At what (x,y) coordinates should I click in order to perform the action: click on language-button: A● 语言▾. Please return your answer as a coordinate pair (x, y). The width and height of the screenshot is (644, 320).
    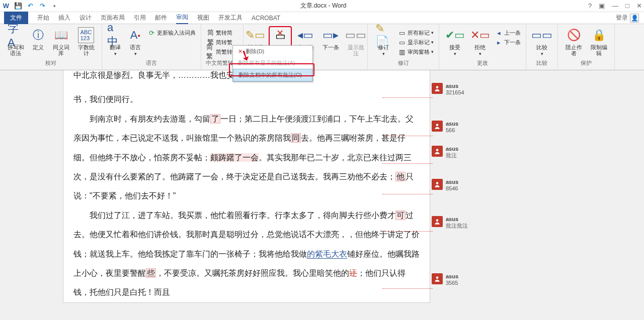
    Looking at the image, I should click on (135, 42).